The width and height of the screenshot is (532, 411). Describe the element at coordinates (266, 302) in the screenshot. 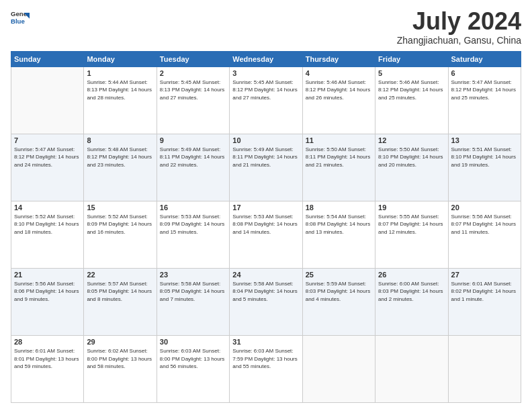

I see `table-row: 24Sunrise: 5:58 AM Sunset: 8:04 PM Dayli…` at that location.